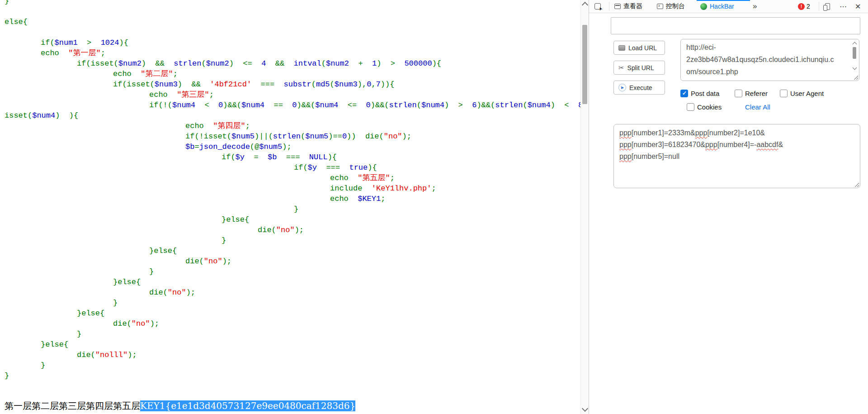  What do you see at coordinates (259, 63) in the screenshot?
I see `code-line: if(isset($num2) && strlen($num2) <= 4 &&…` at bounding box center [259, 63].